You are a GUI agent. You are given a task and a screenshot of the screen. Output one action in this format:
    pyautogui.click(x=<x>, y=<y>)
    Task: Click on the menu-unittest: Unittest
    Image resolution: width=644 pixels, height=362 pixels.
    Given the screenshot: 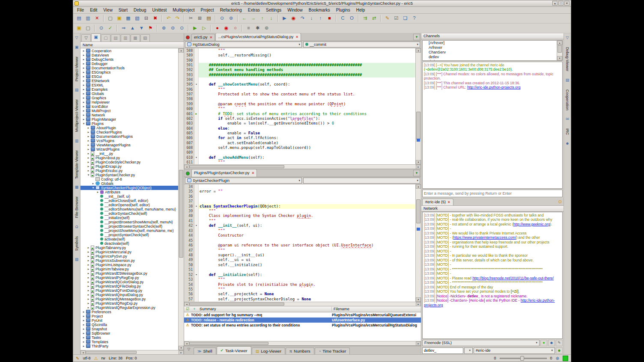 What is the action you would take?
    pyautogui.click(x=159, y=10)
    